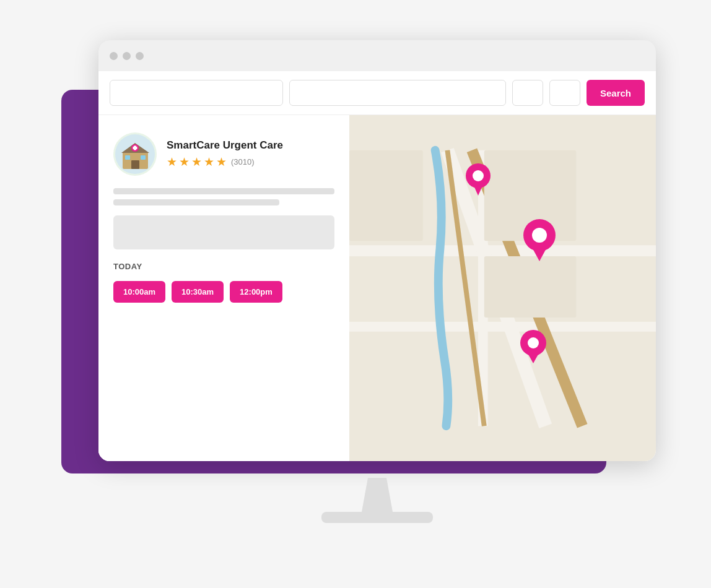 This screenshot has width=711, height=588. I want to click on today-label: TODAY, so click(224, 266).